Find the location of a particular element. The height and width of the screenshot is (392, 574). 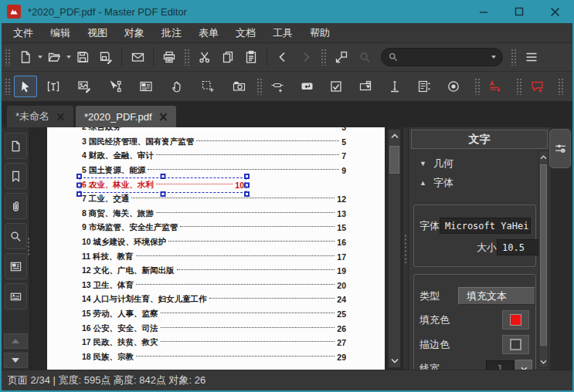

text-annotation-tool-button is located at coordinates (495, 86).